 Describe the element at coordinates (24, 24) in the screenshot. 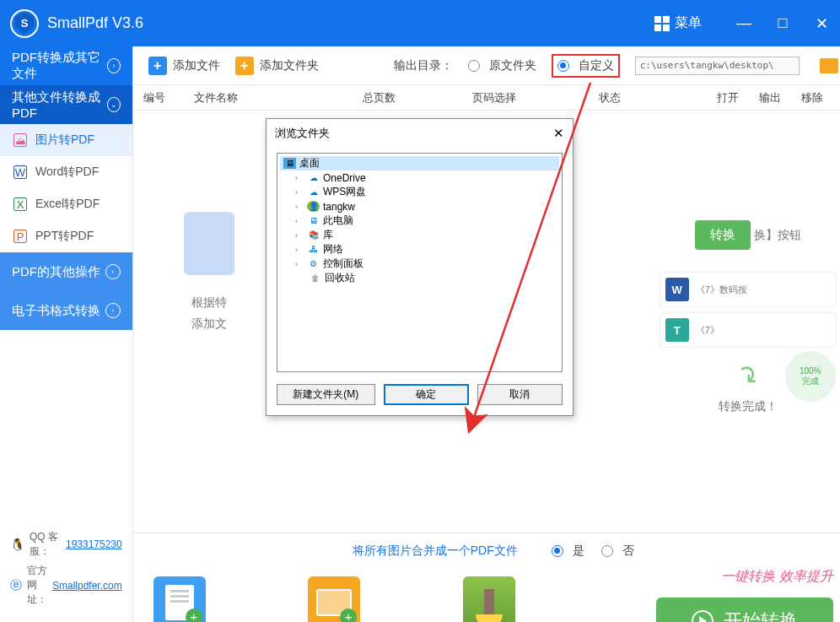

I see `app-logo-icon: S` at that location.